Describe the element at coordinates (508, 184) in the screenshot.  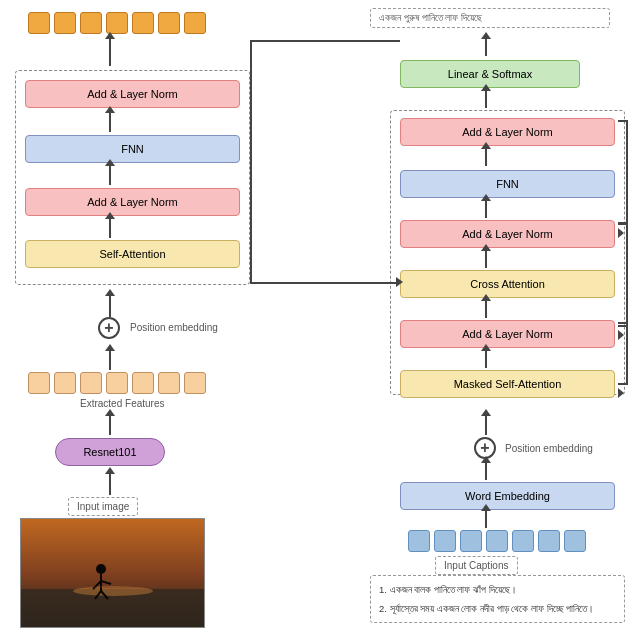
I see `fnn-right: FNN` at that location.